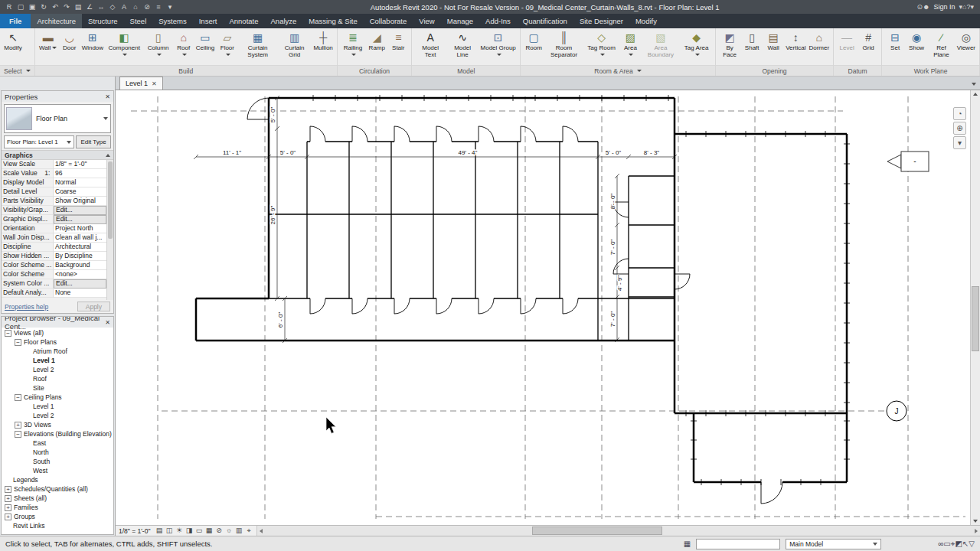  I want to click on tree-item-west: West, so click(57, 471).